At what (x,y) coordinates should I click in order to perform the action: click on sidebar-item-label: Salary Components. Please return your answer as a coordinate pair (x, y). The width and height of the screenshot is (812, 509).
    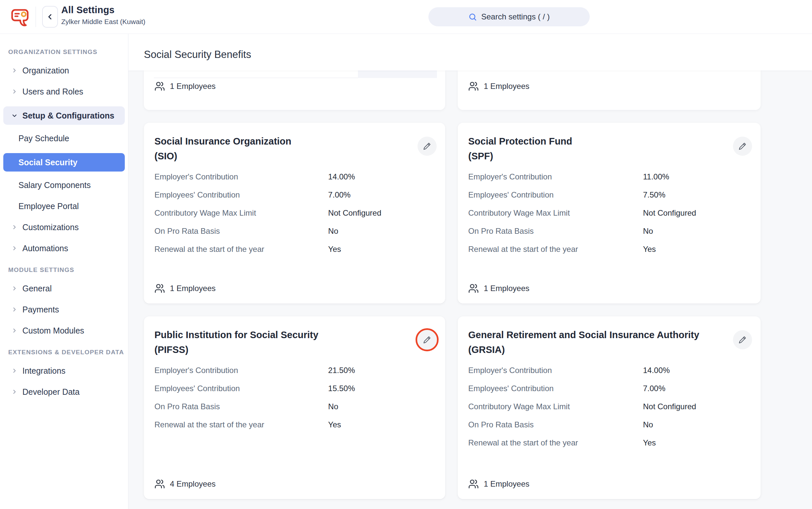
    Looking at the image, I should click on (55, 185).